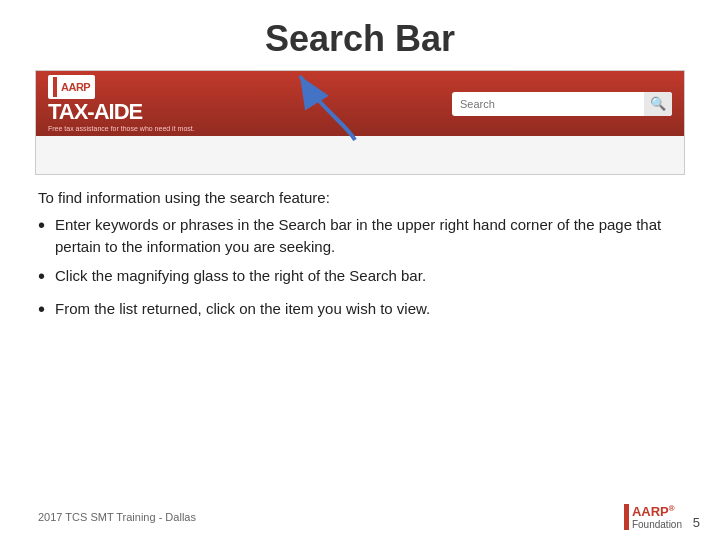  I want to click on aarp-red-bar, so click(55, 87).